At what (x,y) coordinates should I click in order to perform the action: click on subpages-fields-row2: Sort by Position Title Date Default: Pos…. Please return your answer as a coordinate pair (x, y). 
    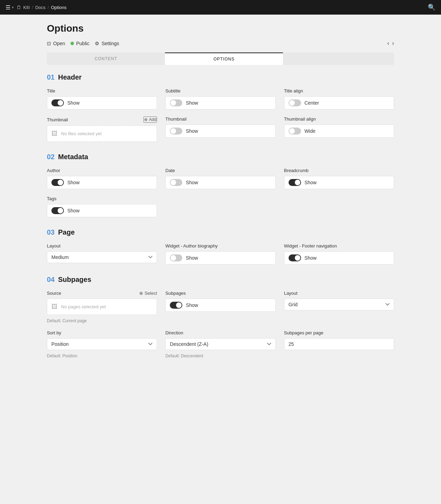
    Looking at the image, I should click on (220, 344).